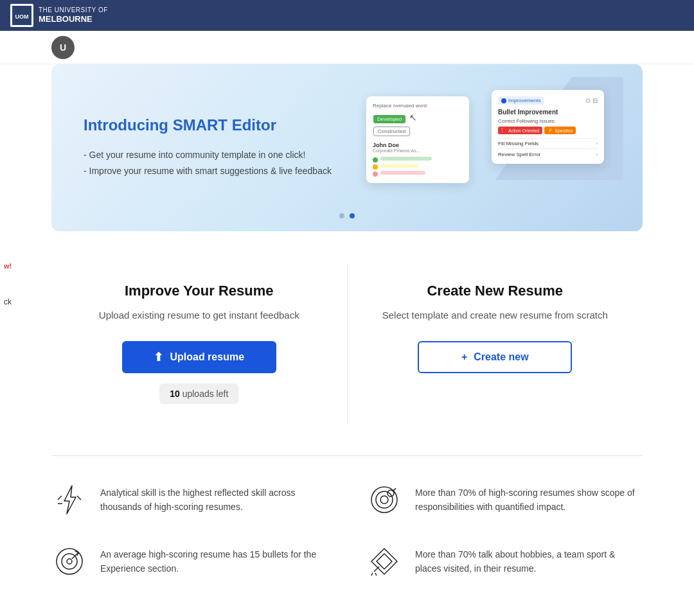 This screenshot has width=694, height=616. I want to click on create-new-button: + Create new, so click(495, 357).